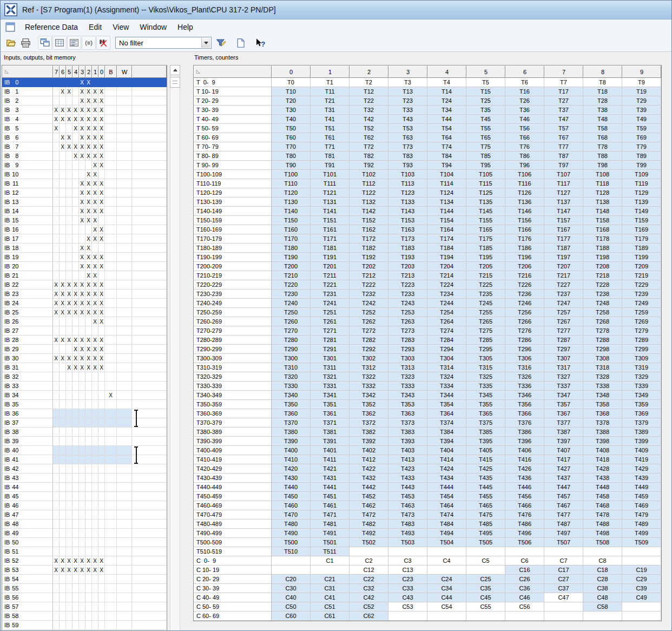 The image size is (672, 631). Describe the element at coordinates (525, 570) in the screenshot. I see `tc-cell: C16` at that location.